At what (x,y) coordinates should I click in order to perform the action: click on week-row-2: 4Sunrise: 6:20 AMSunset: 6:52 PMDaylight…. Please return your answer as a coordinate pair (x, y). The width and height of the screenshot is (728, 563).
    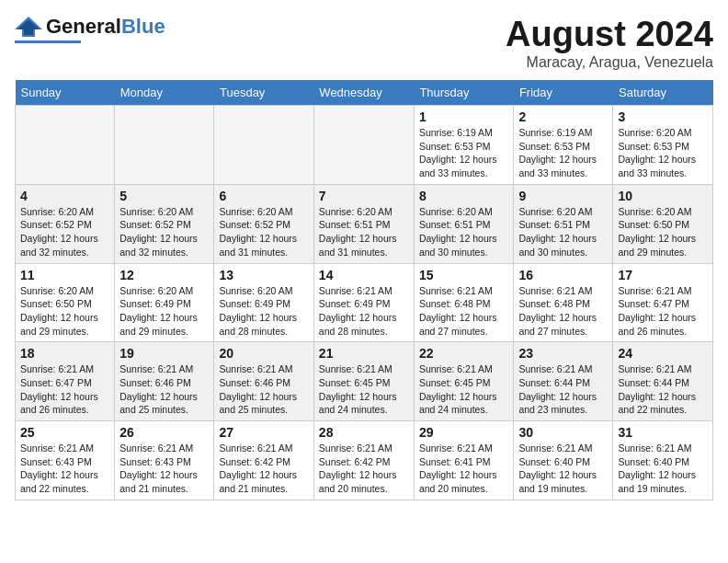
    Looking at the image, I should click on (364, 224).